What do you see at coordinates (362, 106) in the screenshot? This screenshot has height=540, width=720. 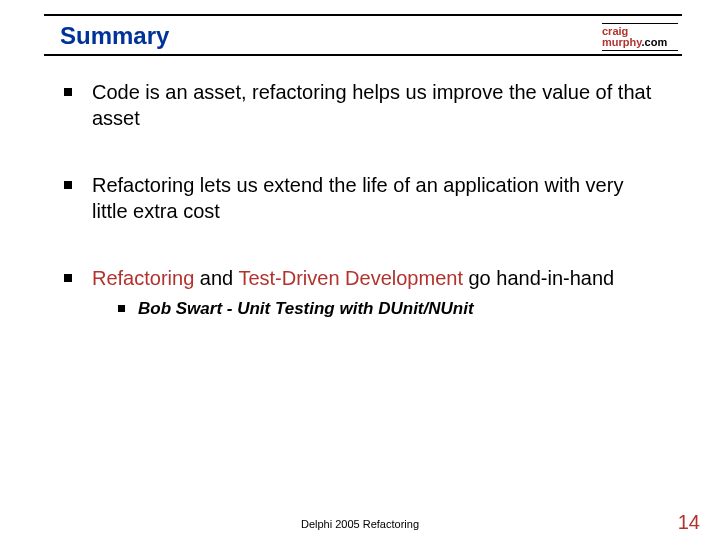 I see `bullet-1: Code is an asset, refactoring helps us i…` at bounding box center [362, 106].